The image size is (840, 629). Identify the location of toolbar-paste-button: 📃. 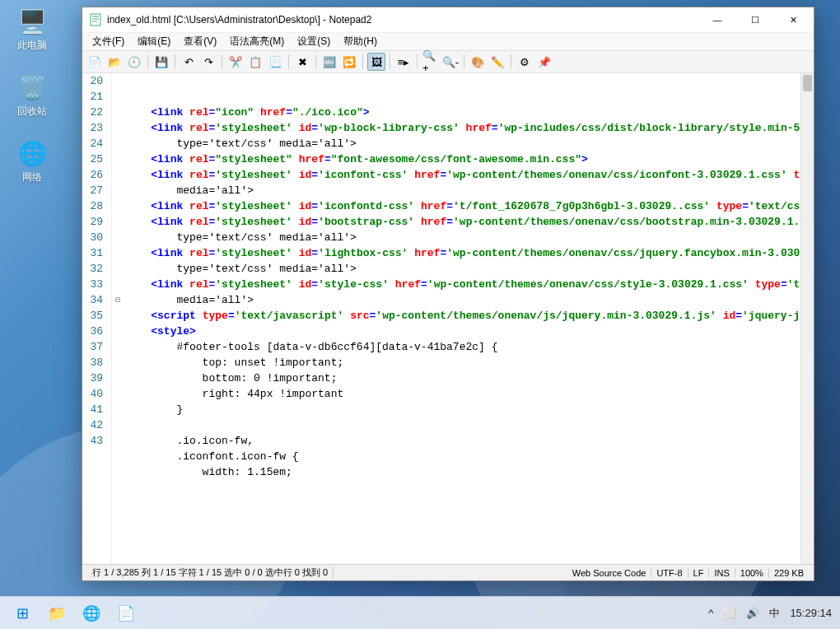
(275, 62).